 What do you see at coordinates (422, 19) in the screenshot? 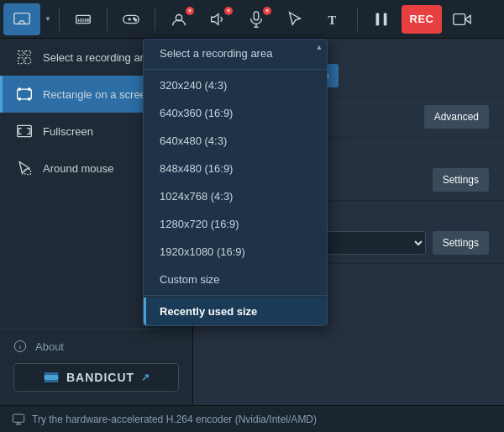
I see `rec-button: REC` at bounding box center [422, 19].